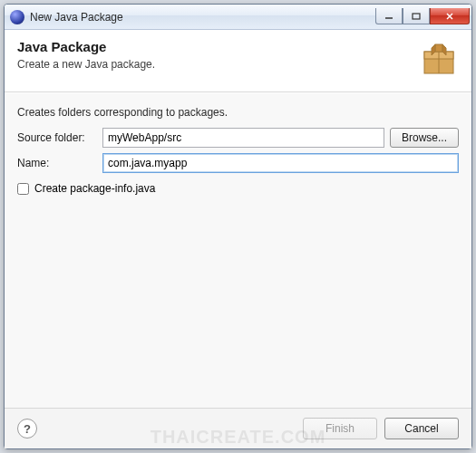 Image resolution: width=476 pixels, height=453 pixels. Describe the element at coordinates (238, 112) in the screenshot. I see `hint-text: Creates folders corresponding to package…` at that location.